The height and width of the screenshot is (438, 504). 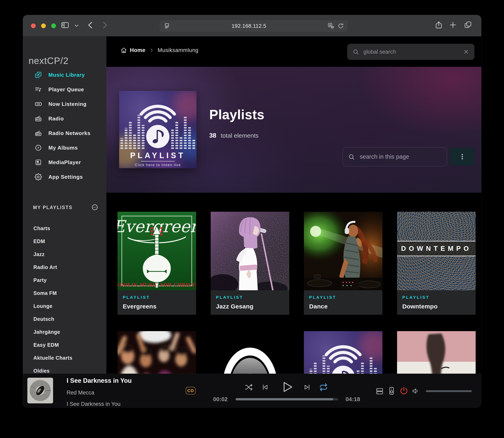 What do you see at coordinates (65, 162) in the screenshot?
I see `sidebar-item-label: MediaPlayer` at bounding box center [65, 162].